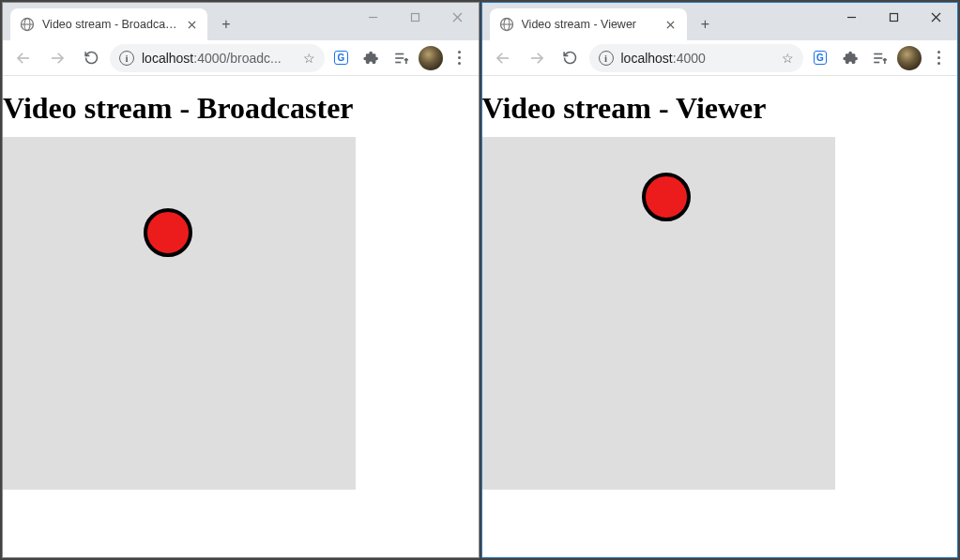 The image size is (960, 560). What do you see at coordinates (219, 58) in the screenshot?
I see `url-text: localhost:4000/broadc...` at bounding box center [219, 58].